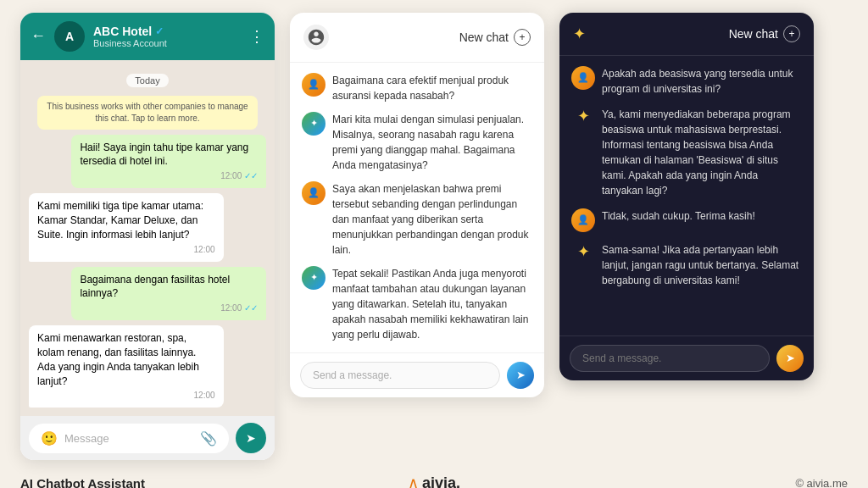  I want to click on aivia-light-bot-avatar-1: ✦, so click(314, 124).